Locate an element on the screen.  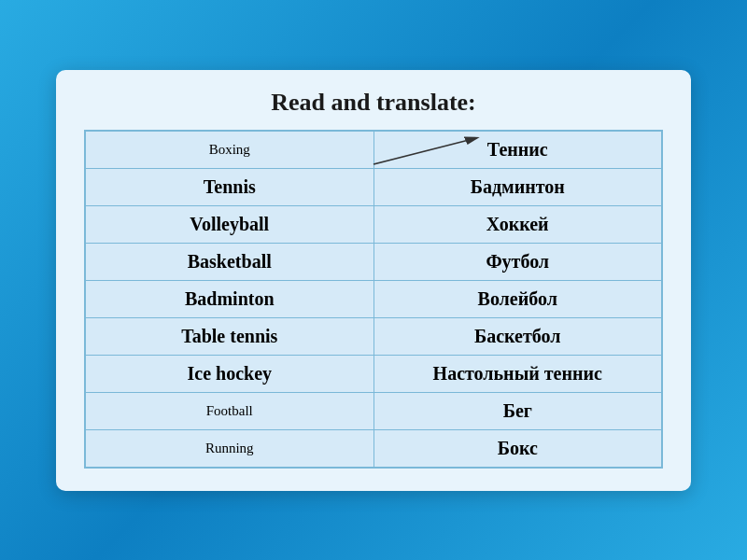
table-row: RunningБокс is located at coordinates (374, 448).